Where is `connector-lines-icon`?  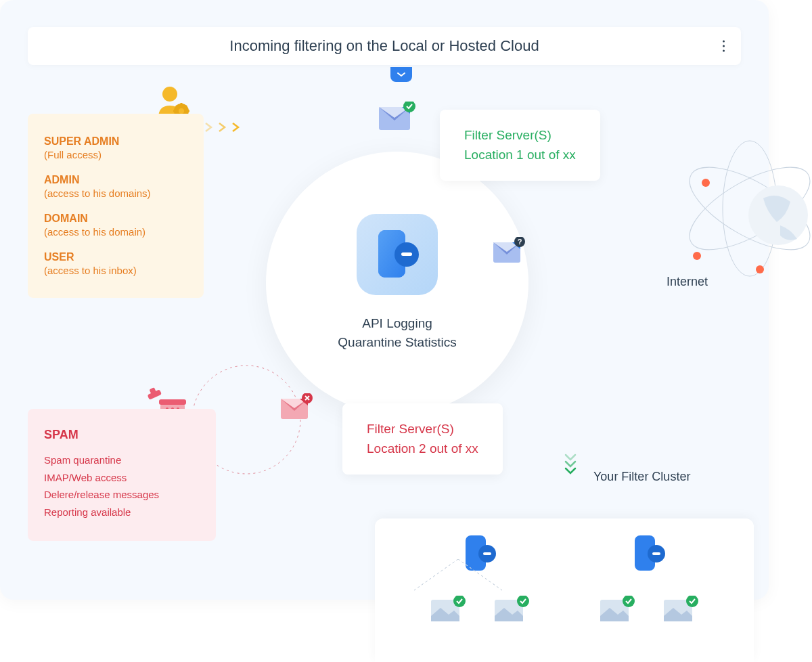
connector-lines-icon is located at coordinates (458, 576).